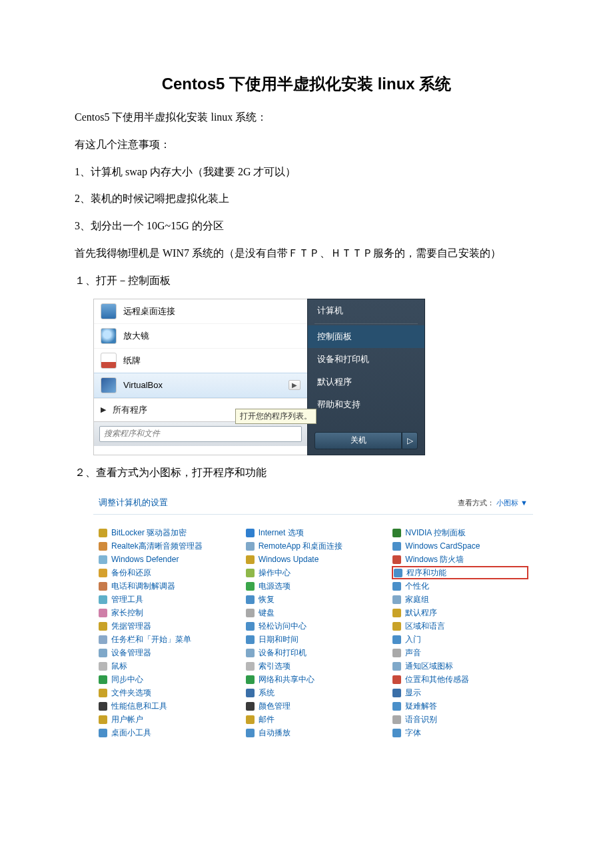 This screenshot has height=868, width=613. What do you see at coordinates (127, 720) in the screenshot?
I see `cp-item-label: 用户帐户` at bounding box center [127, 720].